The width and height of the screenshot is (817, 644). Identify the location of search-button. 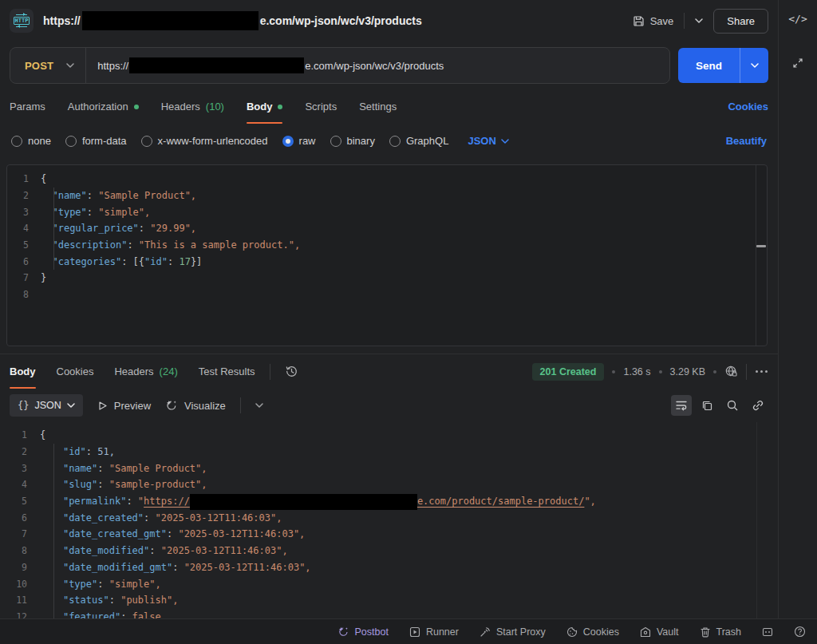
(732, 405).